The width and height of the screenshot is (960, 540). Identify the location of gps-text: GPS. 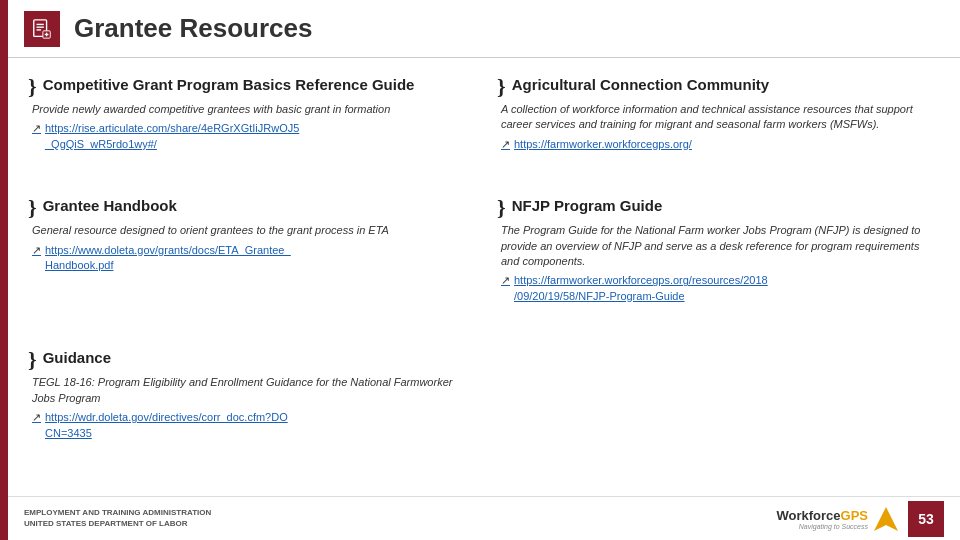
(854, 516).